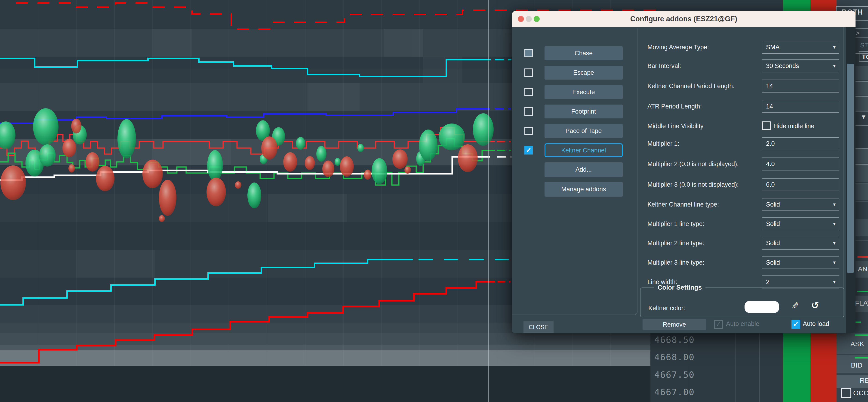  Describe the element at coordinates (680, 340) in the screenshot. I see `price-level: 4668.50` at that location.